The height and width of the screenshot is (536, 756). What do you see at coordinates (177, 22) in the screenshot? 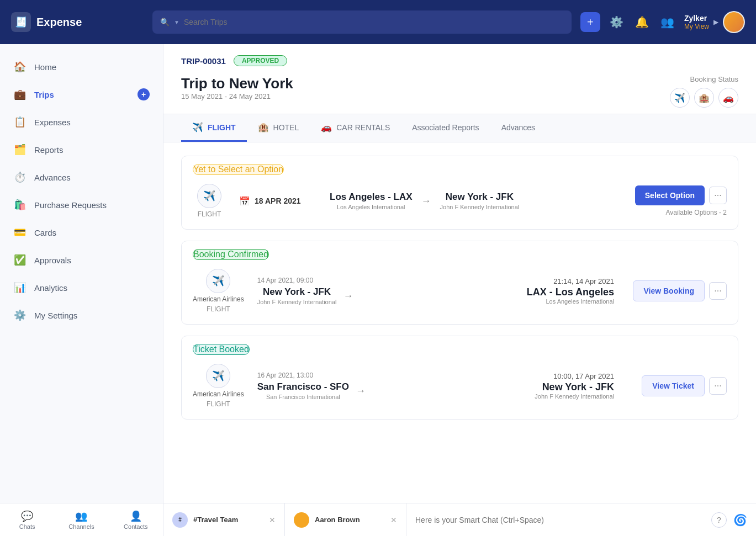
I see `search-dropdown-icon: ▼` at bounding box center [177, 22].